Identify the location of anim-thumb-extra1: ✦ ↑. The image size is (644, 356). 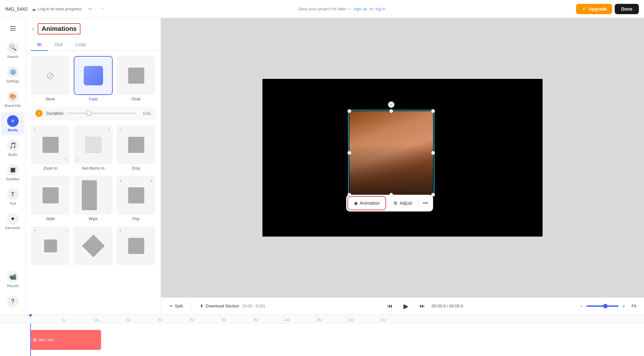
(50, 246).